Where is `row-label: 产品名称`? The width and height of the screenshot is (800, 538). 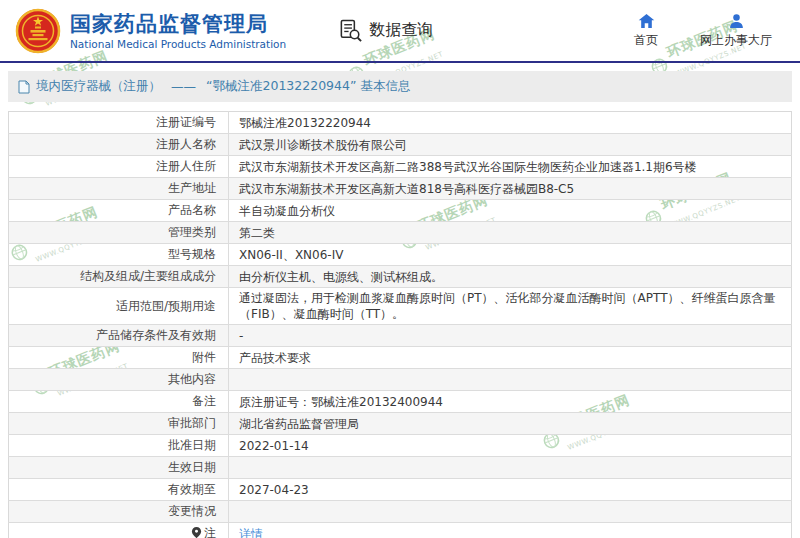
row-label: 产品名称 is located at coordinates (119, 211).